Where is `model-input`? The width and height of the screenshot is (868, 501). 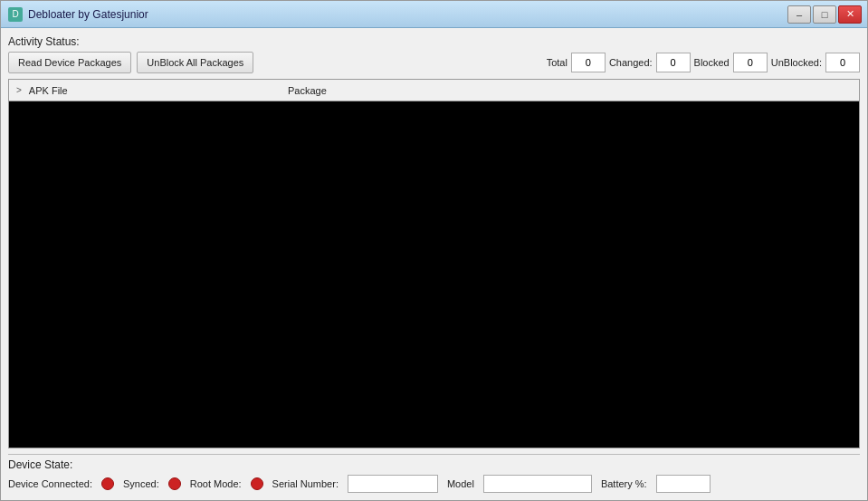
model-input is located at coordinates (538, 484).